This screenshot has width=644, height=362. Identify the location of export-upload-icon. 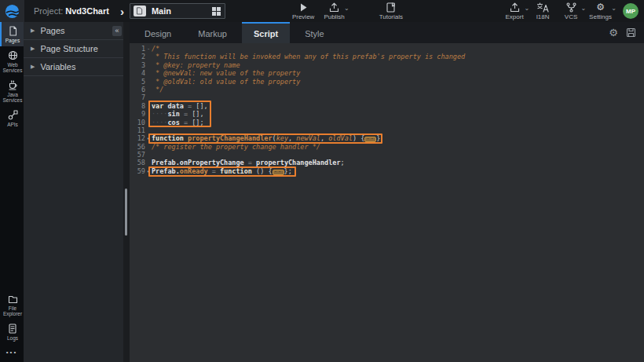
(515, 8).